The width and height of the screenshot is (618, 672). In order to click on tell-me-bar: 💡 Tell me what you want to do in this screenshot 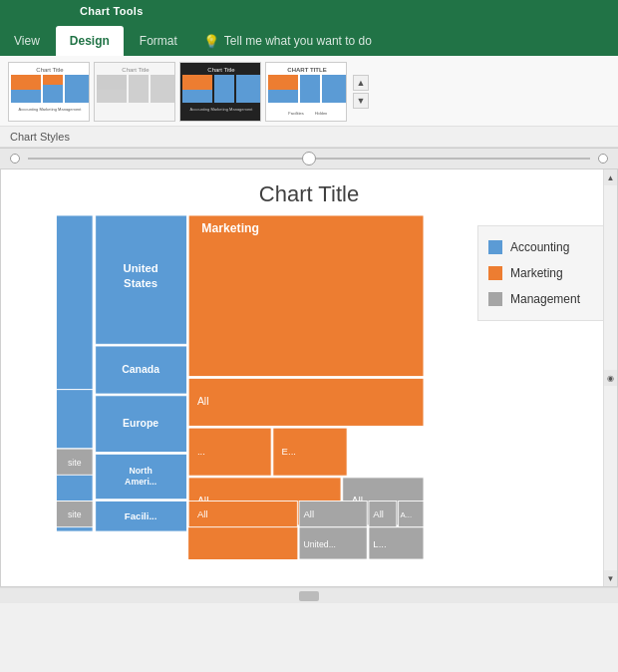, I will do `click(287, 41)`.